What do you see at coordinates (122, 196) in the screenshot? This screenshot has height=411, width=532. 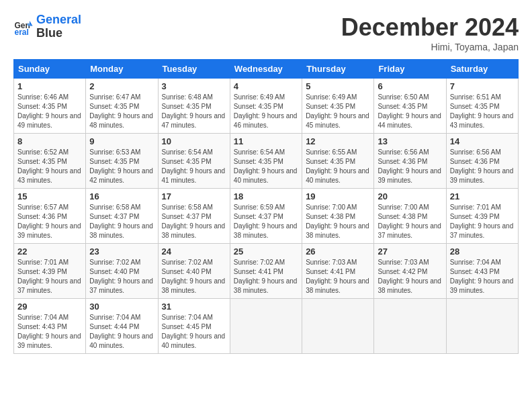 I see `day-number: 16` at bounding box center [122, 196].